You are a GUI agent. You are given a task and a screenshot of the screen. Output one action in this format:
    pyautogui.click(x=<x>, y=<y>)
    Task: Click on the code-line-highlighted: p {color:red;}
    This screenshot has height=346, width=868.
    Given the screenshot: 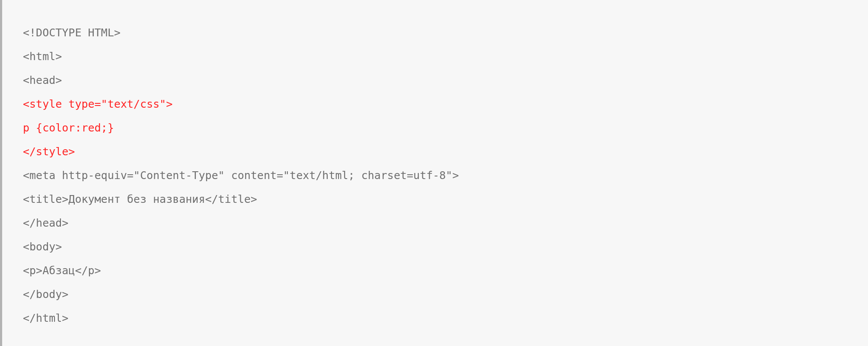 What is the action you would take?
    pyautogui.click(x=68, y=128)
    